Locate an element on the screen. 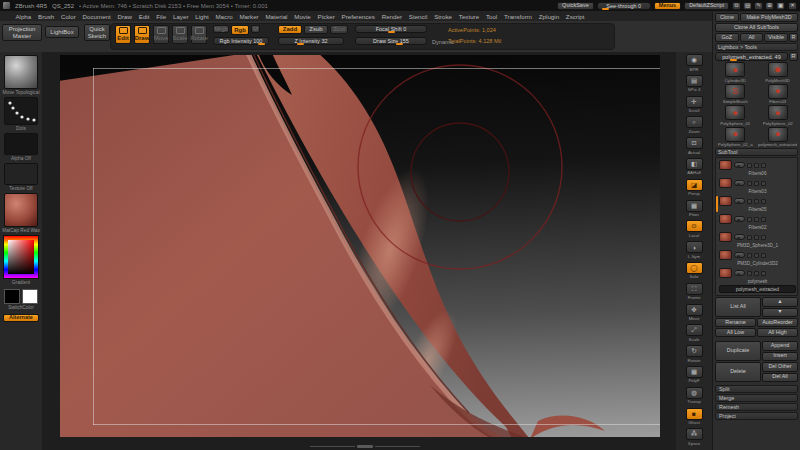 This screenshot has width=800, height=450. menu-item: Zscript is located at coordinates (574, 16).